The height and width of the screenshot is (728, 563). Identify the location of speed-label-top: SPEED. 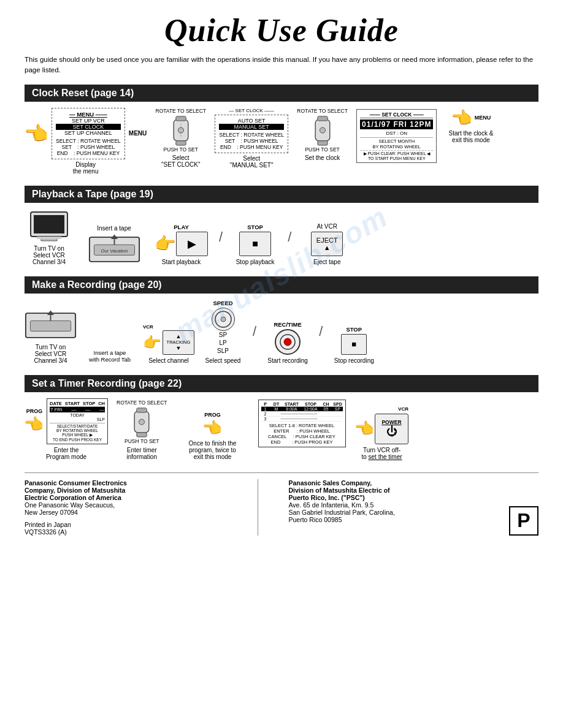
(223, 303).